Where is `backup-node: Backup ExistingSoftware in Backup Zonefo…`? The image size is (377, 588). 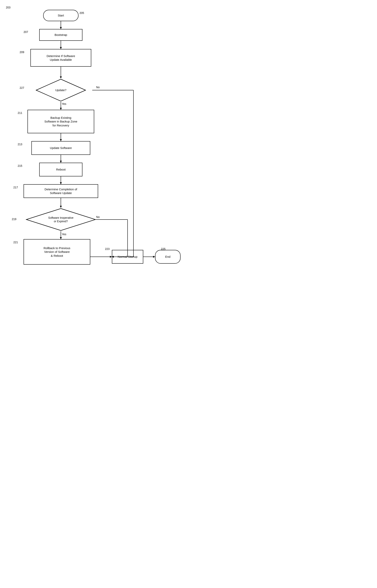
backup-node: Backup ExistingSoftware in Backup Zonefo… is located at coordinates (61, 122).